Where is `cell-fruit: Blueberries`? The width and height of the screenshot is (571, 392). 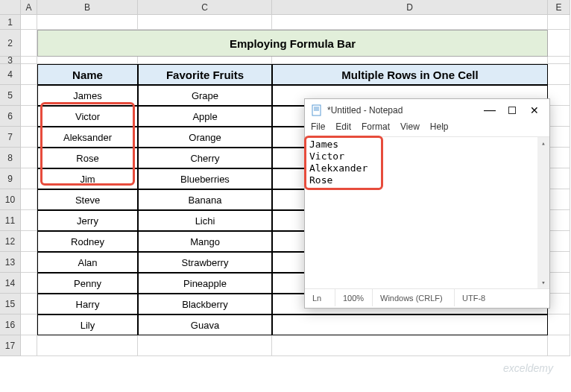
cell-fruit: Blueberries is located at coordinates (205, 179).